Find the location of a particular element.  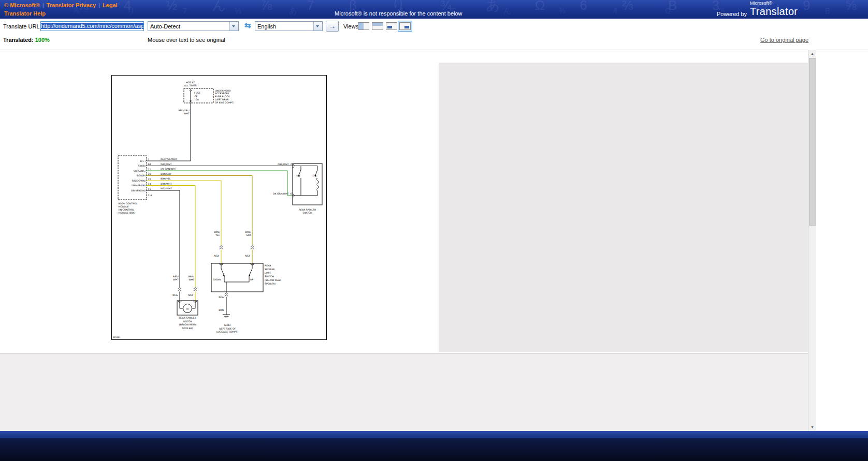

to-language-dropdown-button is located at coordinates (318, 26).